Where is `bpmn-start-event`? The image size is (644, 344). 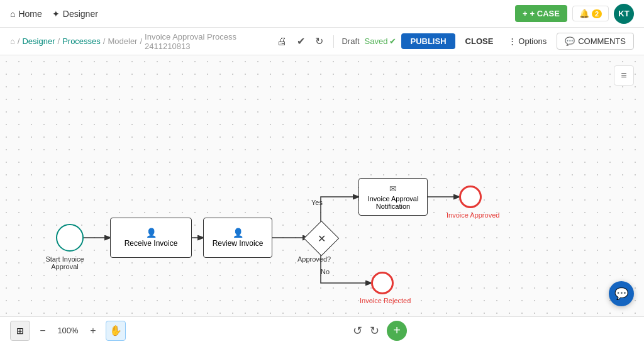 bpmn-start-event is located at coordinates (70, 238).